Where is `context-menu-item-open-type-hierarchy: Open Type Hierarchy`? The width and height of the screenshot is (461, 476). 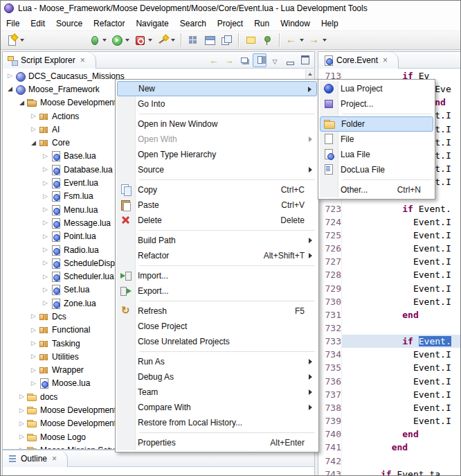 context-menu-item-open-type-hierarchy: Open Type Hierarchy is located at coordinates (217, 155).